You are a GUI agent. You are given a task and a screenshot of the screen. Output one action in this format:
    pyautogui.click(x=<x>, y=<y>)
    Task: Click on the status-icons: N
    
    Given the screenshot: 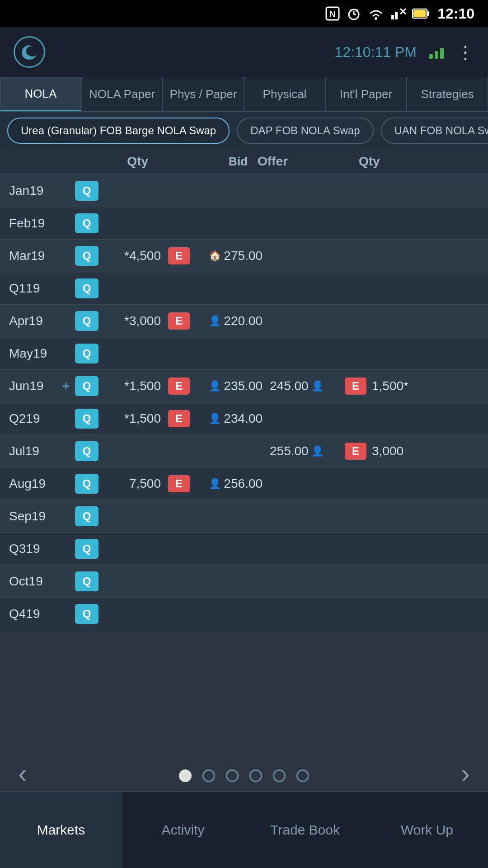 What is the action you would take?
    pyautogui.click(x=377, y=14)
    